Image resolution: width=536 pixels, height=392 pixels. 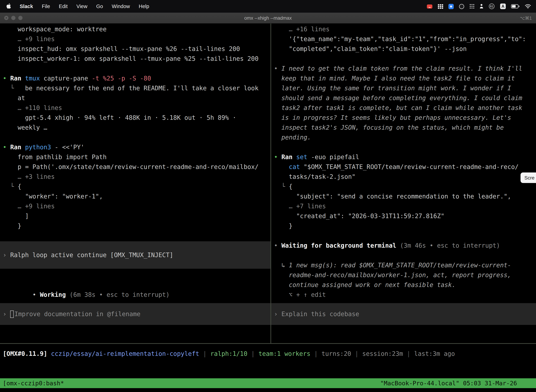 I want to click on input-placeholder: Improve documentation in @filename, so click(x=77, y=314).